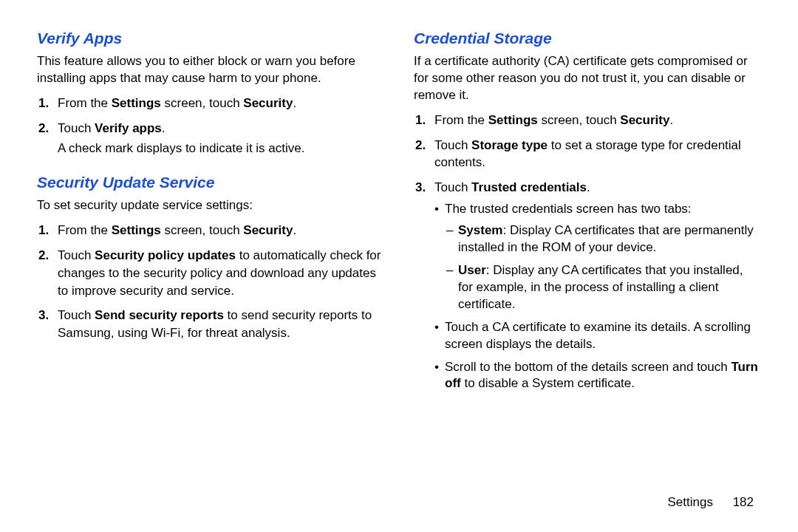  Describe the element at coordinates (211, 126) in the screenshot. I see `verify-apps-steps: From the Settings screen, touch Security…` at that location.